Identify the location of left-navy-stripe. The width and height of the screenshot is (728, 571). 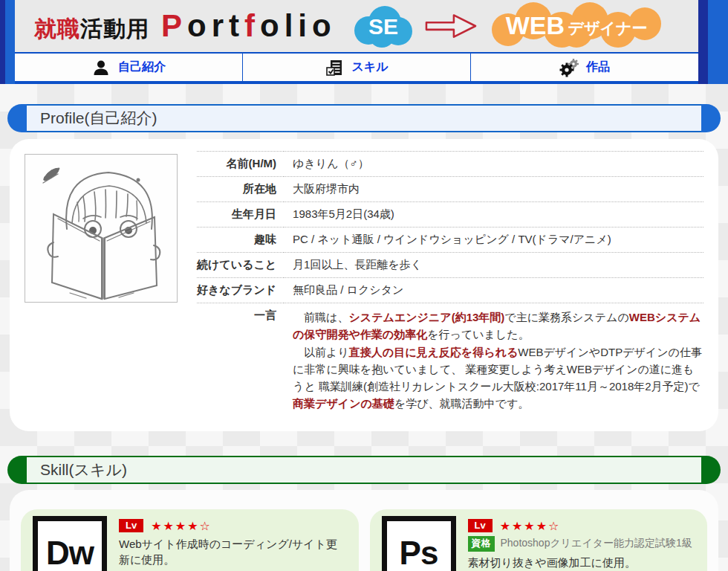
(3, 42).